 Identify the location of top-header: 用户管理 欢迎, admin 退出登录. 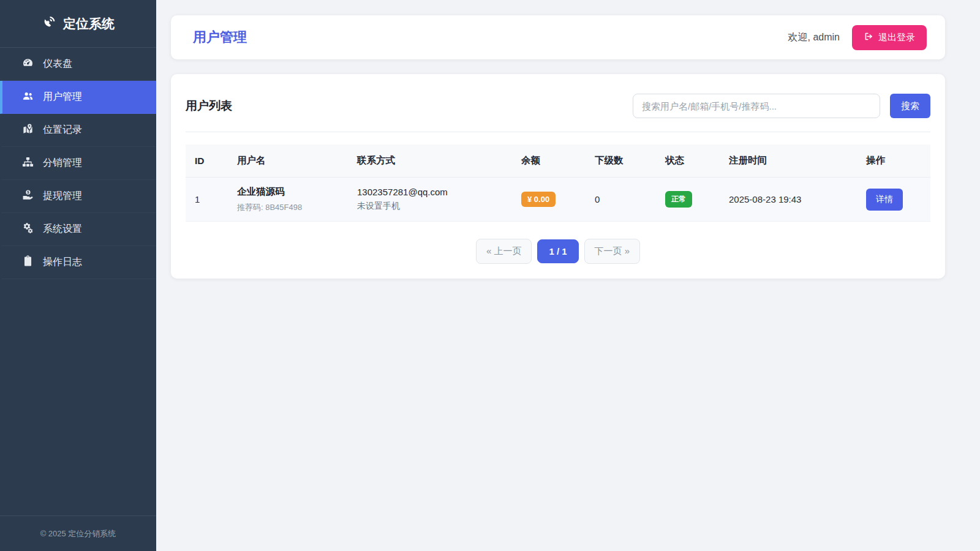
(558, 37).